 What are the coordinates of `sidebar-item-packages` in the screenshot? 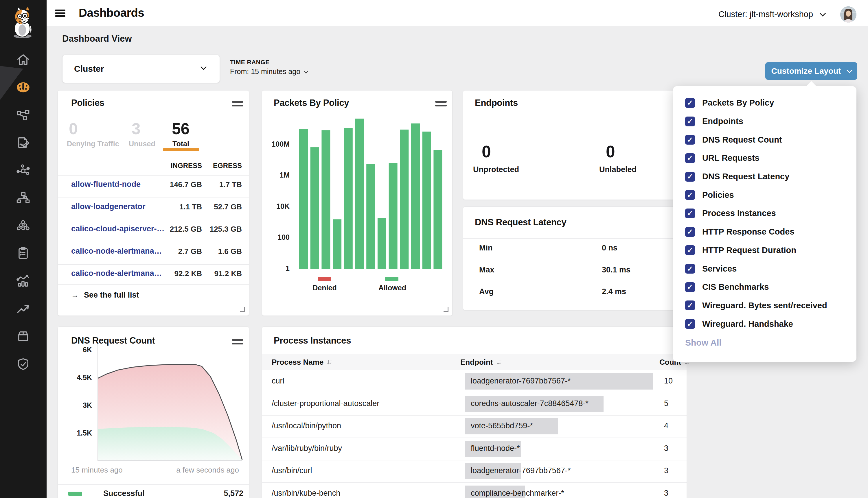 It's located at (23, 337).